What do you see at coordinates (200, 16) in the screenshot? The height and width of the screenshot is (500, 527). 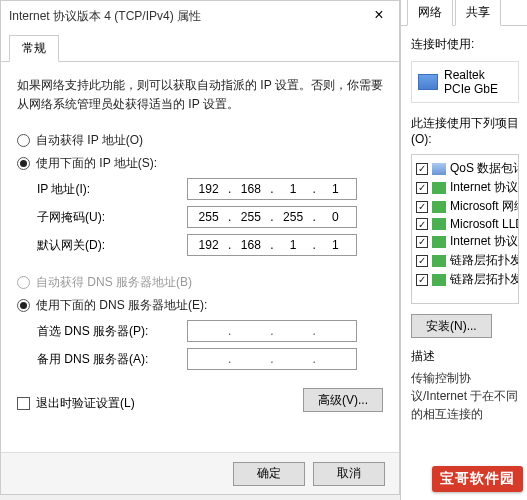 I see `titlebar: Internet 协议版本 4 (TCP/IPv4) 属性 ×` at bounding box center [200, 16].